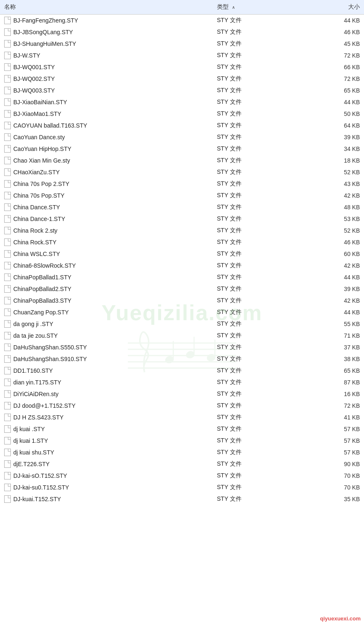 The image size is (364, 625). I want to click on table-row: BJ-WQ003.STYSTY 文件65 KB, so click(182, 90).